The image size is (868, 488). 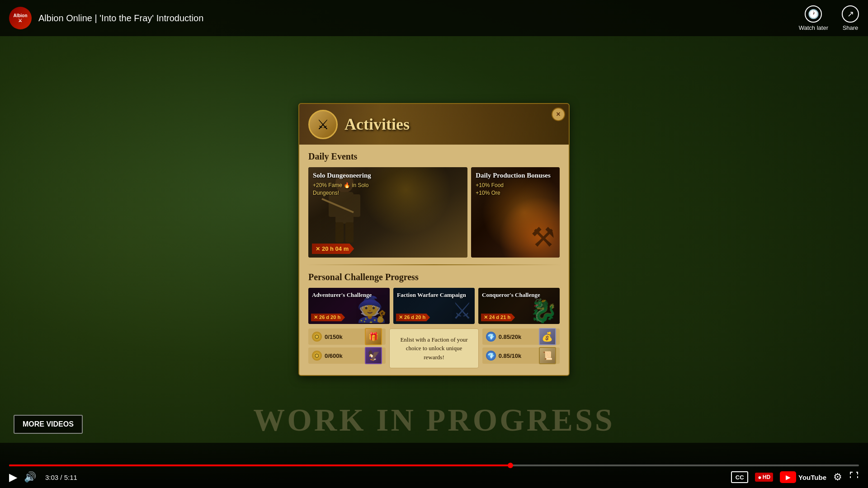 What do you see at coordinates (838, 477) in the screenshot?
I see `settings-button: ⚙` at bounding box center [838, 477].